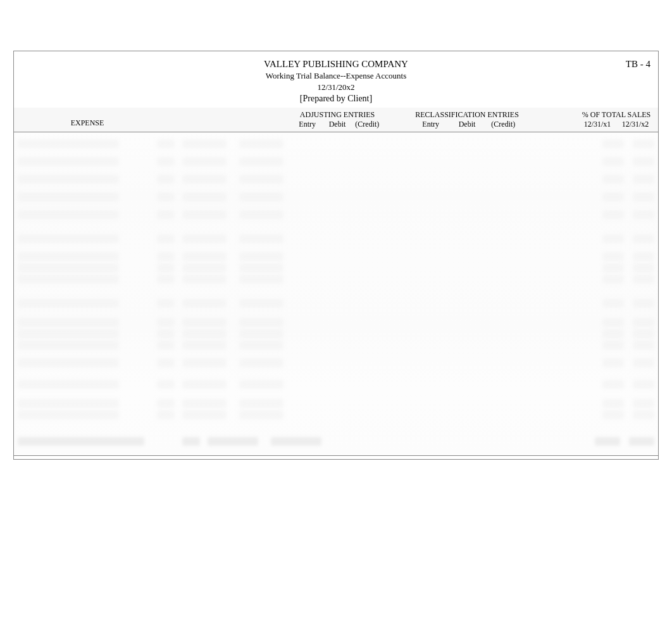 This screenshot has height=637, width=672. What do you see at coordinates (337, 120) in the screenshot?
I see `col-group-adjusting: ADJUSTING ENTRIES Entry Debit (Credit)` at bounding box center [337, 120].